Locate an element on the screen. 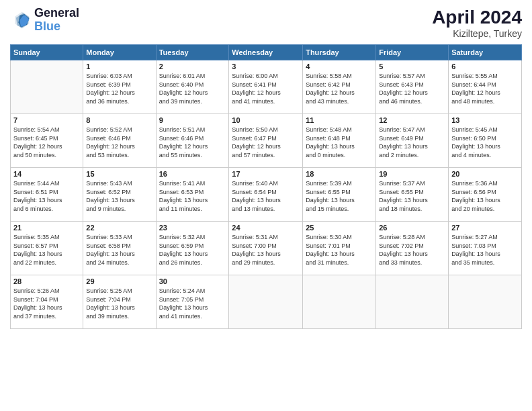 The height and width of the screenshot is (411, 532). day-info: Sunrise: 5:44 AMSunset: 6:51 PMDaylight:… is located at coordinates (47, 196).